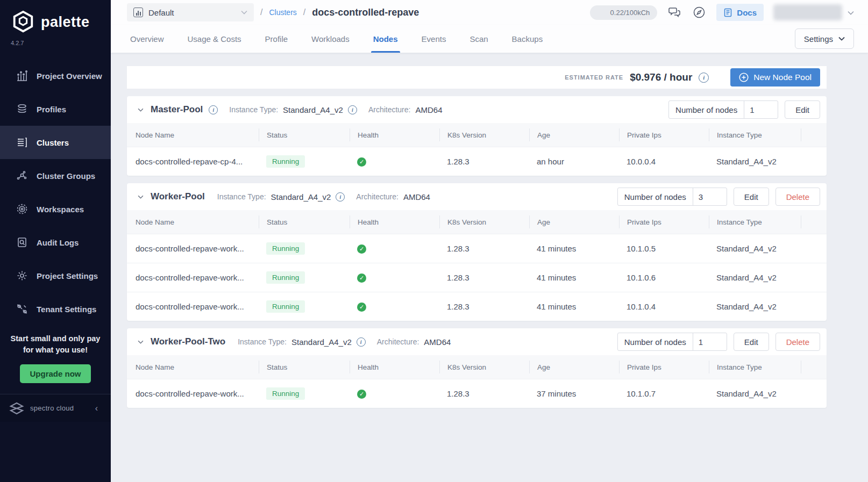  I want to click on explore-button, so click(699, 12).